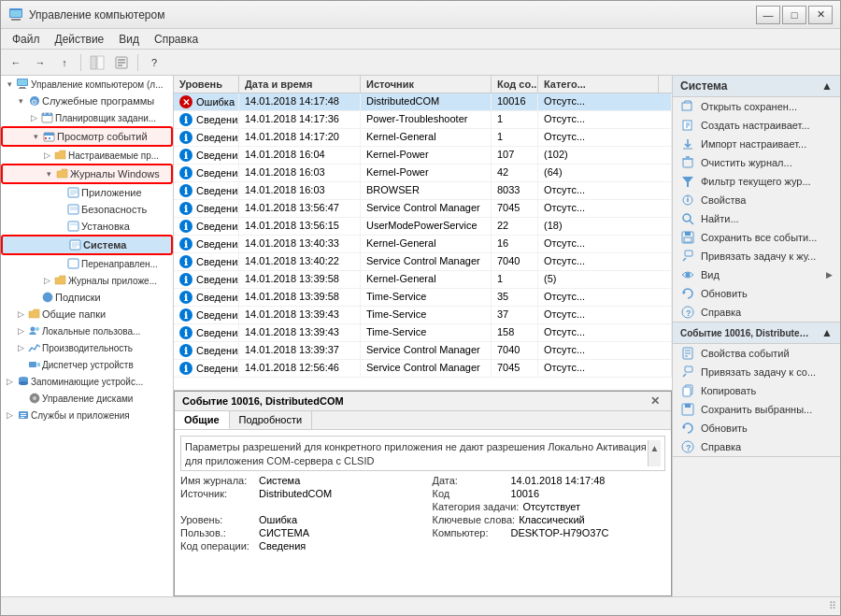  I want to click on table-row: ℹСведения14.01.2018 13:39:58Time-Service…, so click(422, 297).